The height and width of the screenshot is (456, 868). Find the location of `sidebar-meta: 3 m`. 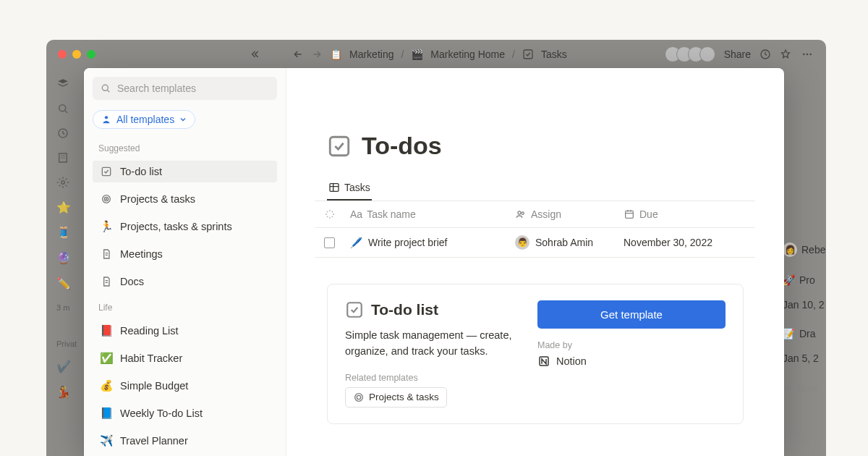

sidebar-meta: 3 m is located at coordinates (64, 308).